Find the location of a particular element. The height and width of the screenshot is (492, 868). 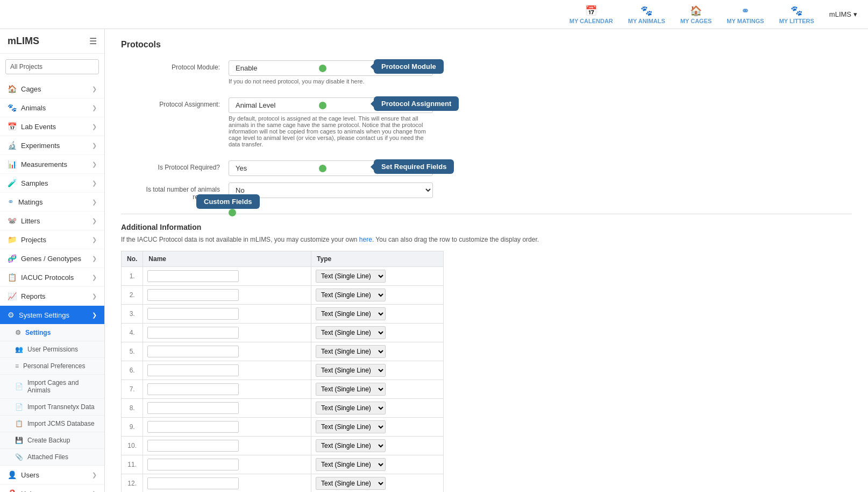

cell-no: 4. is located at coordinates (132, 333).